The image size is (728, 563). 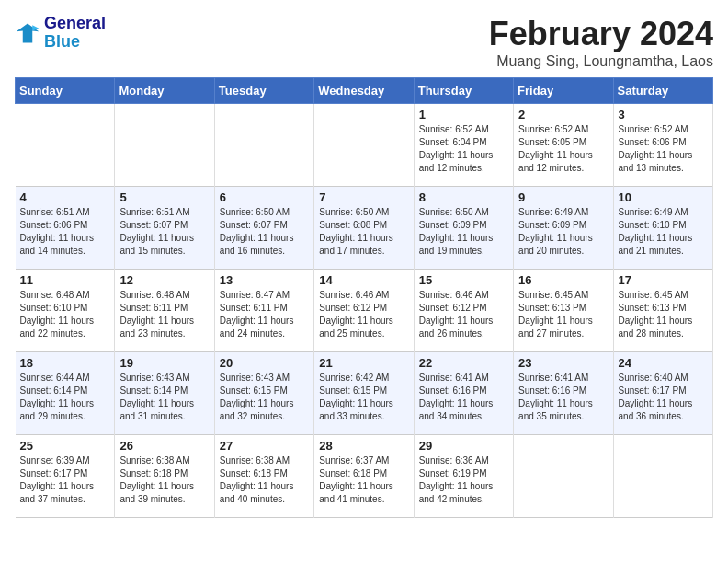 I want to click on week-row-4: 25Sunrise: 6:39 AM Sunset: 6:17 PM Dayli…, so click(x=364, y=477).